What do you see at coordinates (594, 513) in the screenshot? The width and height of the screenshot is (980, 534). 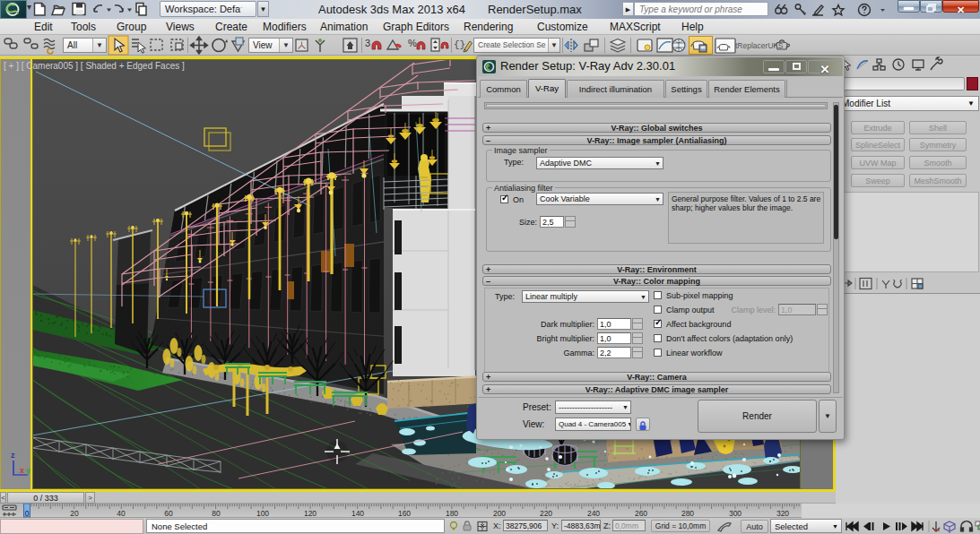 I see `svg-text: 240` at bounding box center [594, 513].